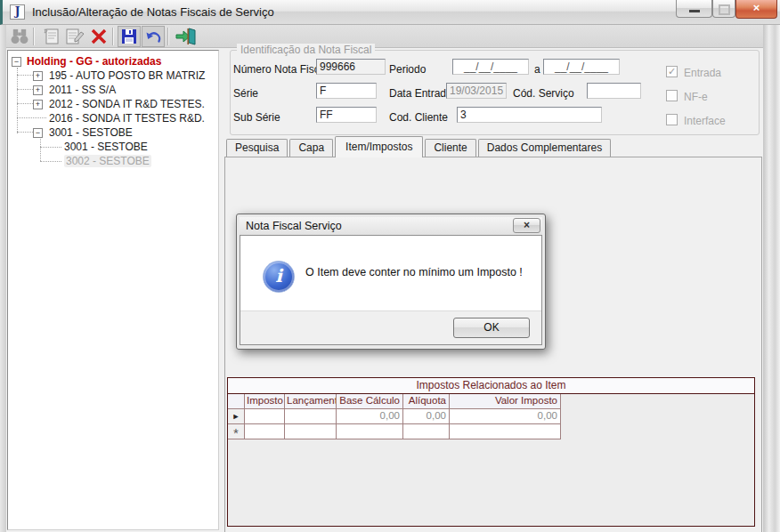 This screenshot has width=780, height=532. I want to click on grid-col-base-calculo: Base Cálculo, so click(370, 402).